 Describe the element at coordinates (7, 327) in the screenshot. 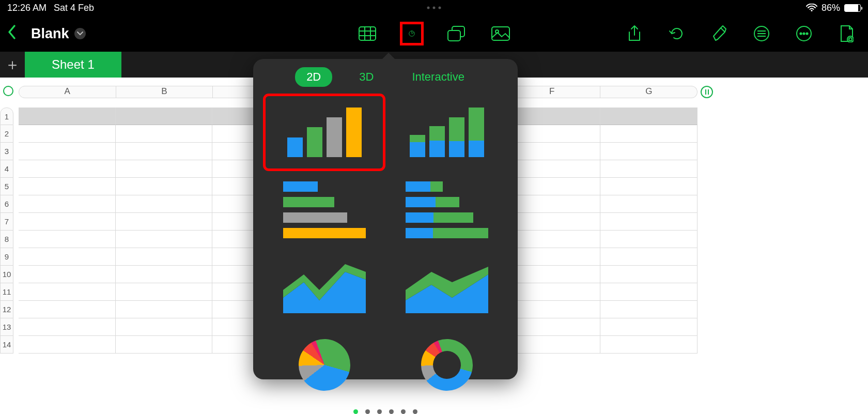

I see `row-header: 13` at that location.